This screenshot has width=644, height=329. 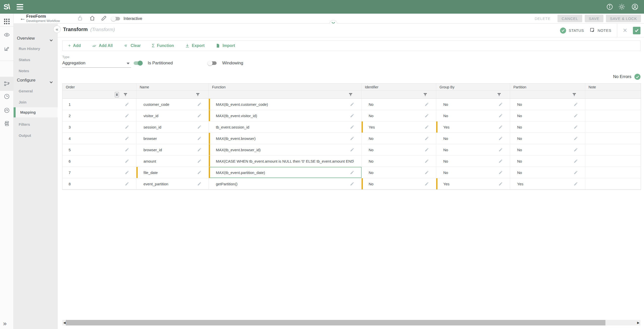 What do you see at coordinates (36, 71) in the screenshot?
I see `sidebar-item-notes: Notes` at bounding box center [36, 71].